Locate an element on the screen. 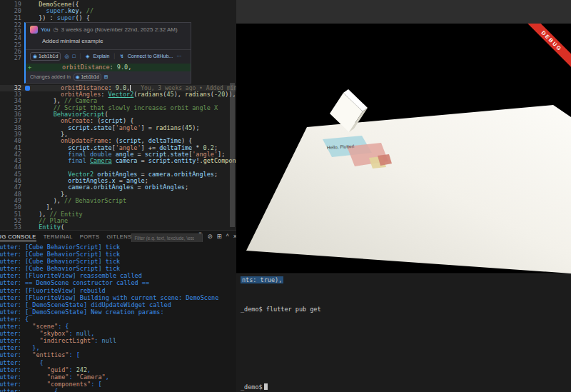 This screenshot has width=571, height=392. code-line: 41 script.state['angle'] += deltaTime * … is located at coordinates (118, 149).